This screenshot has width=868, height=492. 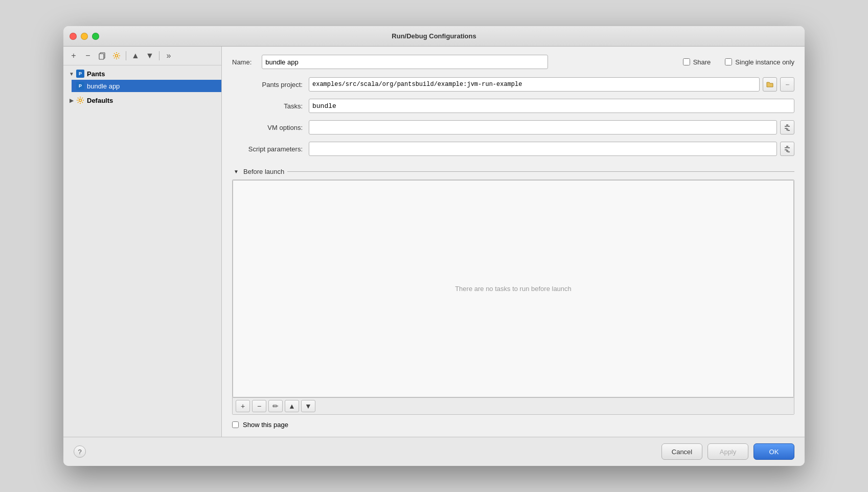 What do you see at coordinates (552, 84) in the screenshot?
I see `pants-project-input-wrap: ···` at bounding box center [552, 84].